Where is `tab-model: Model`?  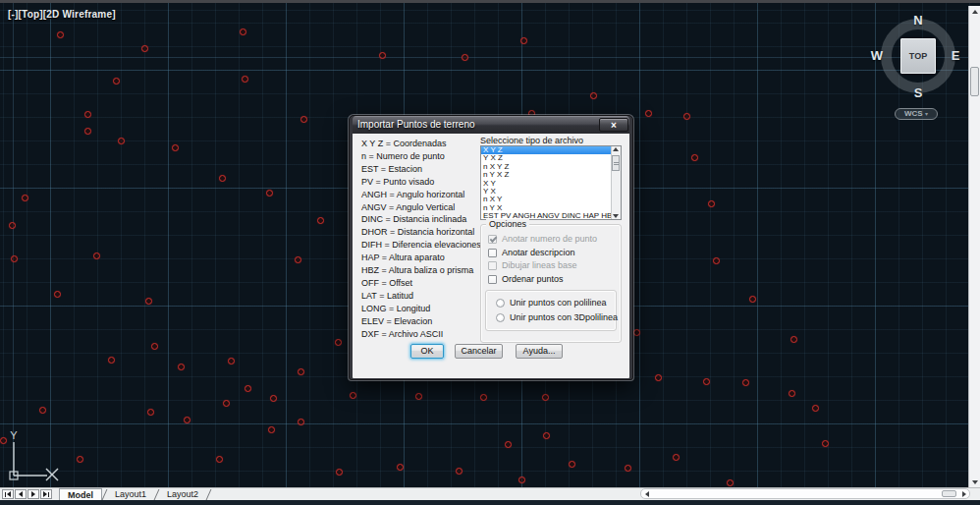 tab-model: Model is located at coordinates (81, 495).